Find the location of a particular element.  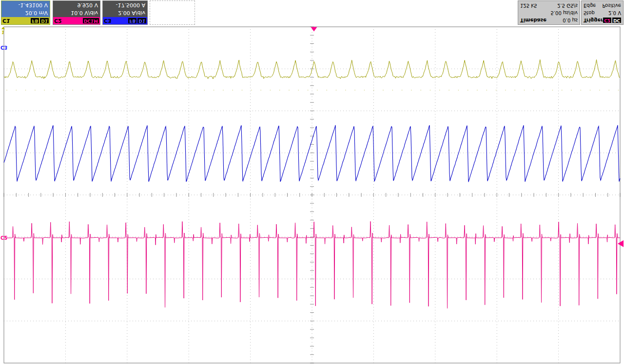

coupling-badge: DC1M is located at coordinates (91, 20).